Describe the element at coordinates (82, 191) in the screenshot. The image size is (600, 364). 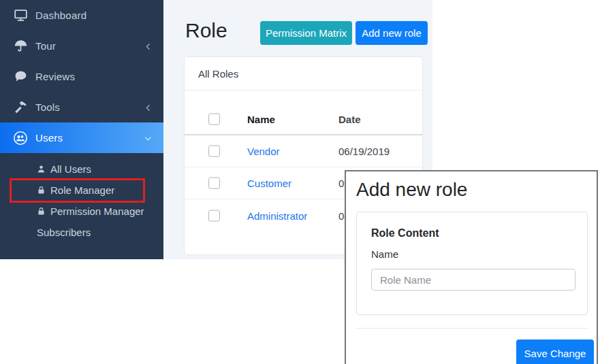
I see `submenu-item-role-manager: Role Manager` at that location.